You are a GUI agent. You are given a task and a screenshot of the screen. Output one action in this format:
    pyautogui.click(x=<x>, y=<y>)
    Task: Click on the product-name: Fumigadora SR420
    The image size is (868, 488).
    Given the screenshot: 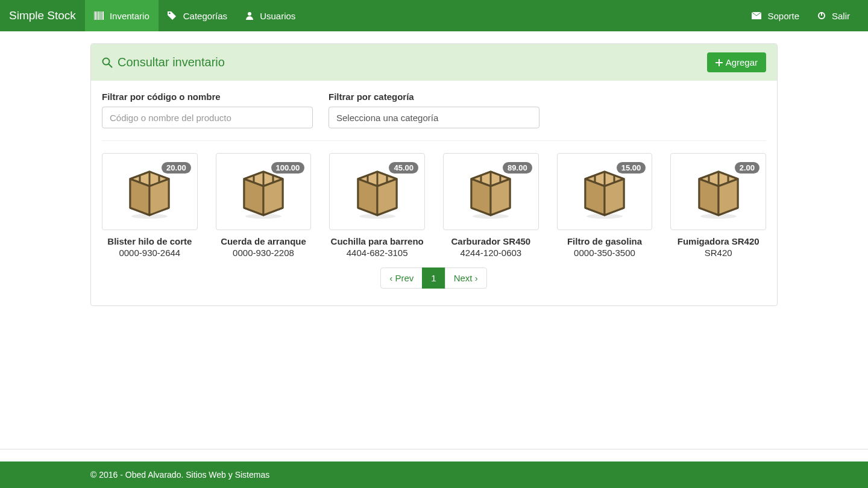 What is the action you would take?
    pyautogui.click(x=719, y=241)
    